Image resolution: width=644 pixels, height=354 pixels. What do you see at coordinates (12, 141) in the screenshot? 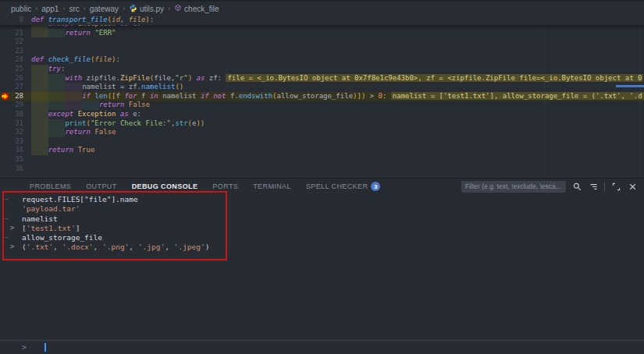
I see `line-number: 33` at bounding box center [12, 141].